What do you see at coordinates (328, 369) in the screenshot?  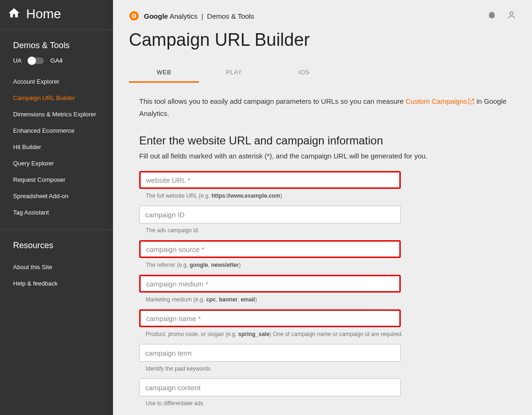 I see `campaign-term-hint: Identify the paid keywords` at bounding box center [328, 369].